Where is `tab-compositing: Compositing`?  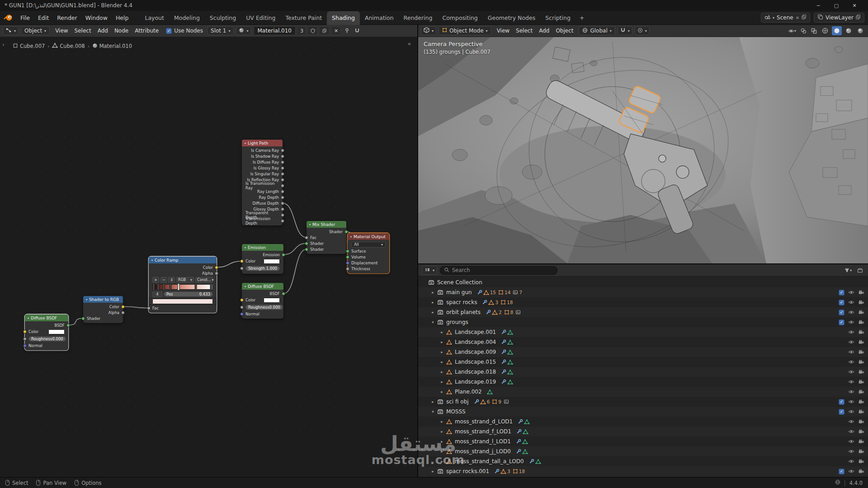 tab-compositing: Compositing is located at coordinates (460, 18).